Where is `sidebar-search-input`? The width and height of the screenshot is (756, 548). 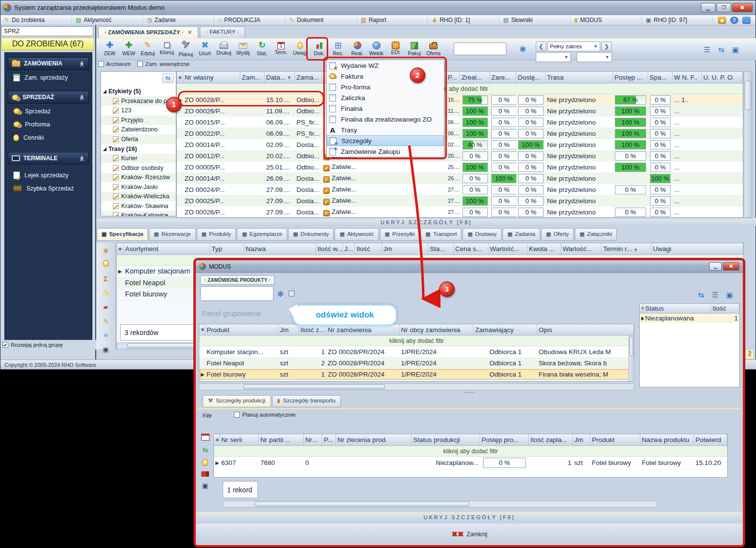
sidebar-search-input is located at coordinates (47, 31).